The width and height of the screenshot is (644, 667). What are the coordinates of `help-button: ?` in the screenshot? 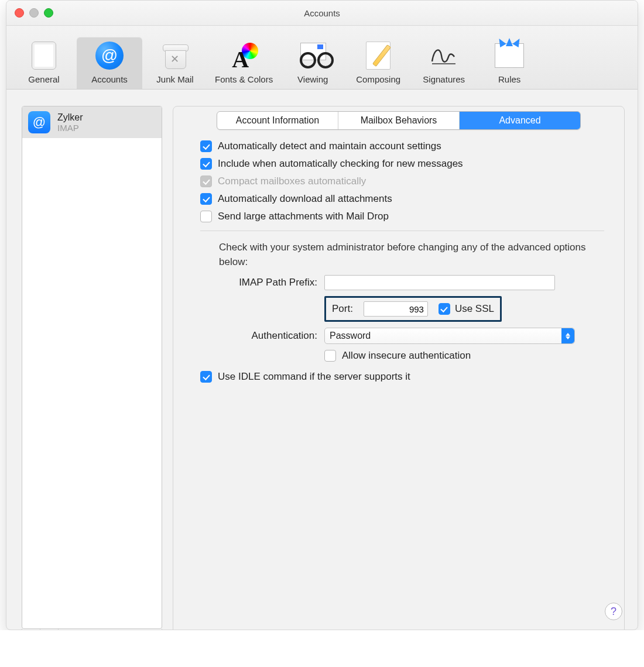 It's located at (614, 611).